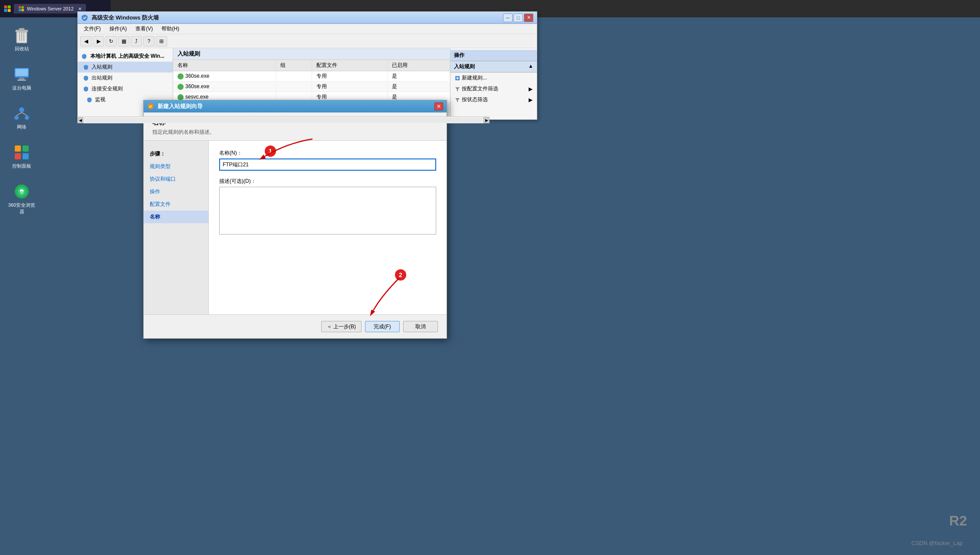  I want to click on filter-profile-label: 按配置文件筛选, so click(480, 89).